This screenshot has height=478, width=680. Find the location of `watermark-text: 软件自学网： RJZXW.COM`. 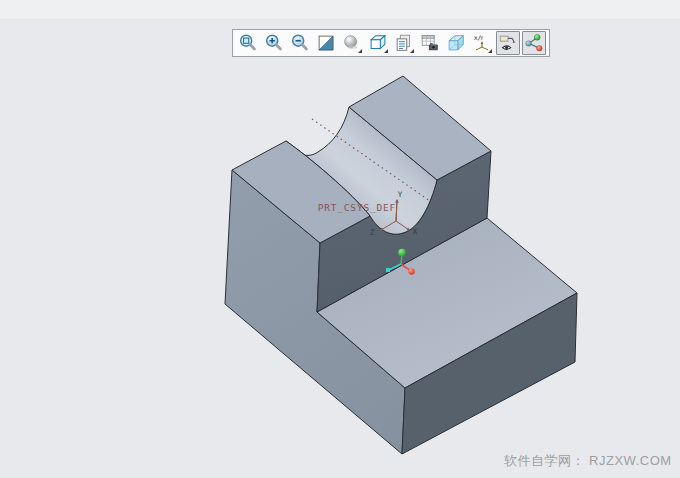

watermark-text: 软件自学网： RJZXW.COM is located at coordinates (588, 461).